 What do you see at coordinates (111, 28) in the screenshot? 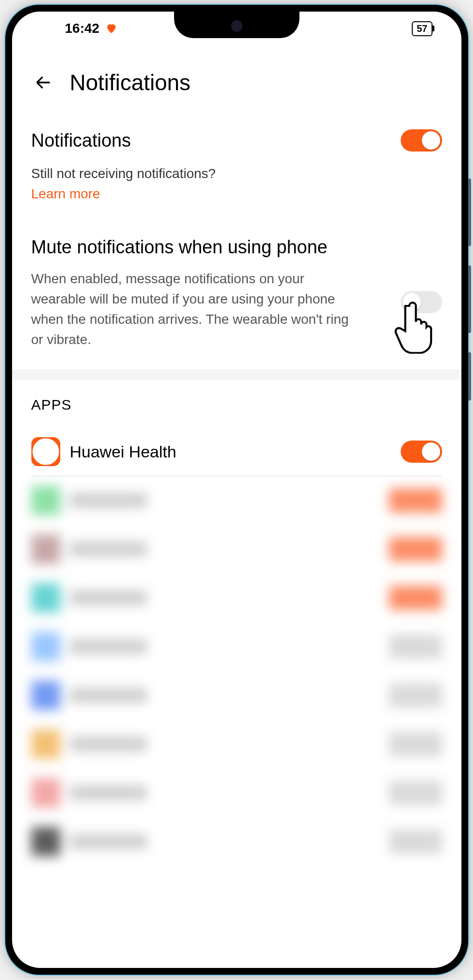
I see `health-indicator-icon` at bounding box center [111, 28].